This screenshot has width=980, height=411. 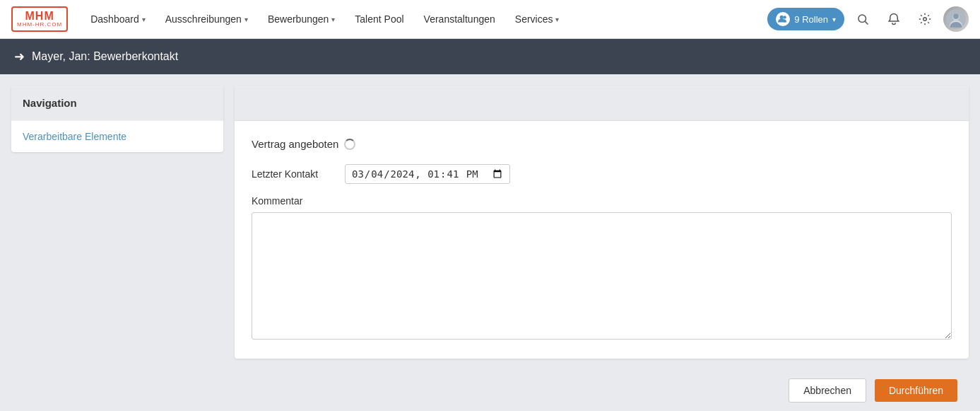 I want to click on settings-button, so click(x=925, y=19).